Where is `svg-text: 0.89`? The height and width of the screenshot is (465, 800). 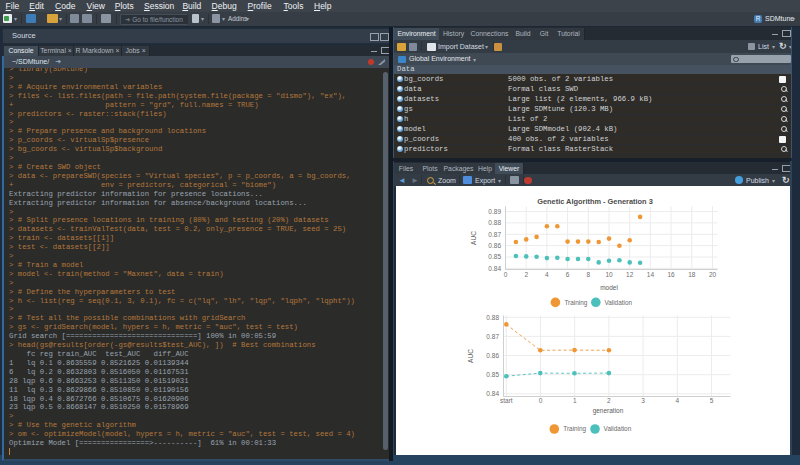
svg-text: 0.89 is located at coordinates (494, 212).